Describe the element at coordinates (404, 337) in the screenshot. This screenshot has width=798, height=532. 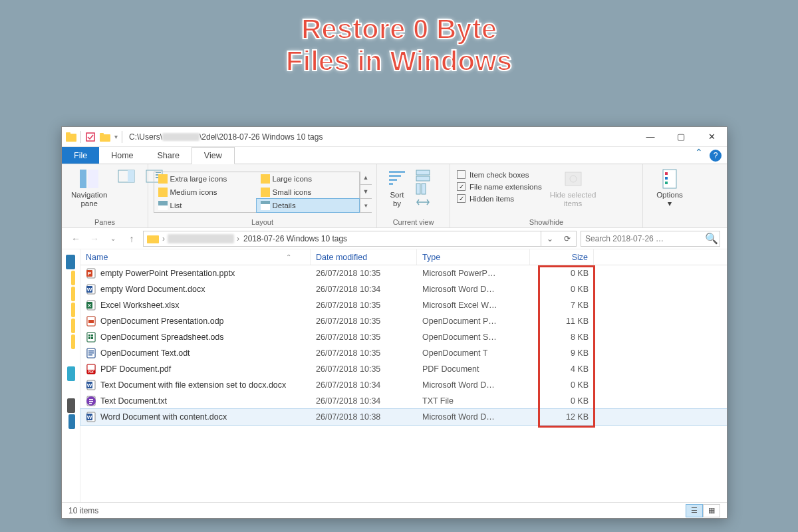
I see `file-row: OpenDocument Spreadsheet.ods26/07/2018 1…` at that location.